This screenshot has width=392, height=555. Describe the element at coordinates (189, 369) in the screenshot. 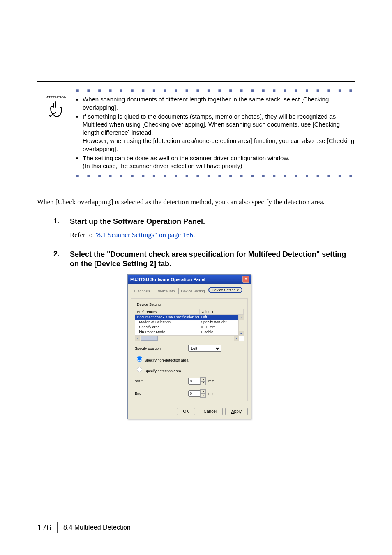

I see `radio-specify-detection-area: Specify detection area` at that location.